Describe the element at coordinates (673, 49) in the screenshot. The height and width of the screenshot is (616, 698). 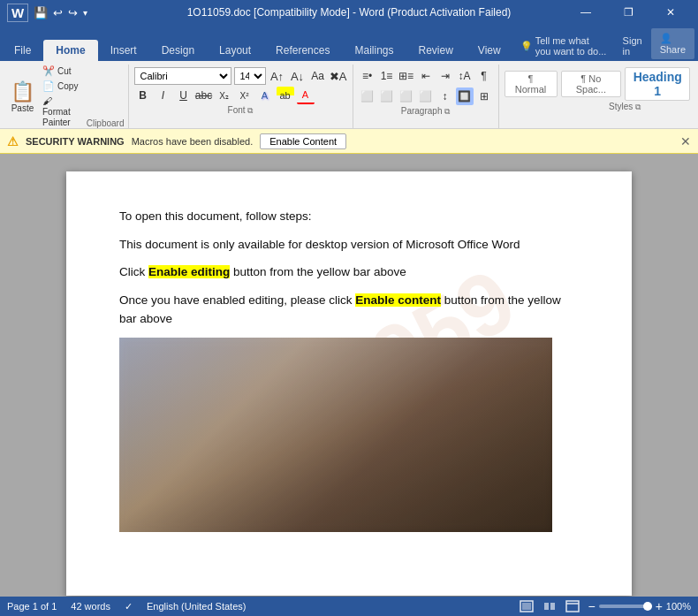
I see `share-label: Share` at that location.